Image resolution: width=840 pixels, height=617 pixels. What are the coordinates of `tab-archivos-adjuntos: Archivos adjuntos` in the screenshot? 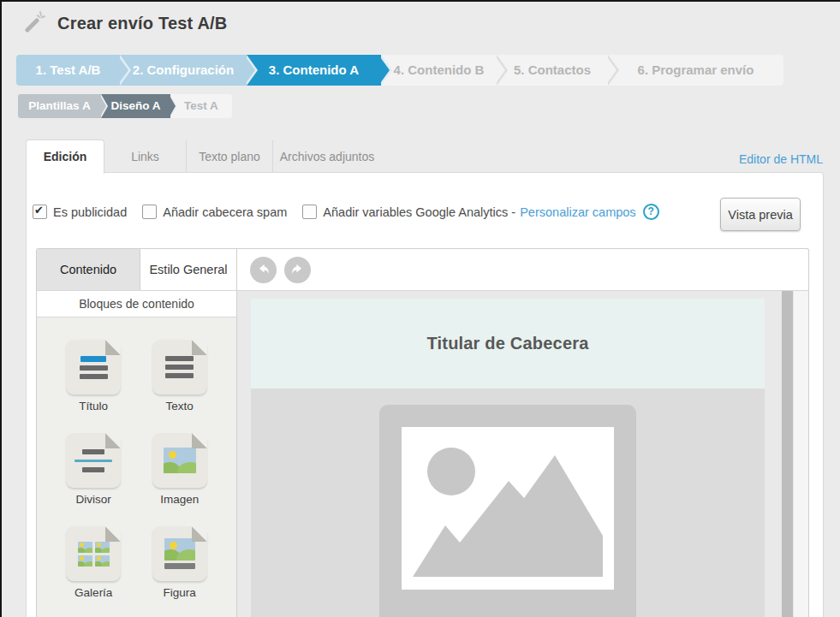 It's located at (327, 157).